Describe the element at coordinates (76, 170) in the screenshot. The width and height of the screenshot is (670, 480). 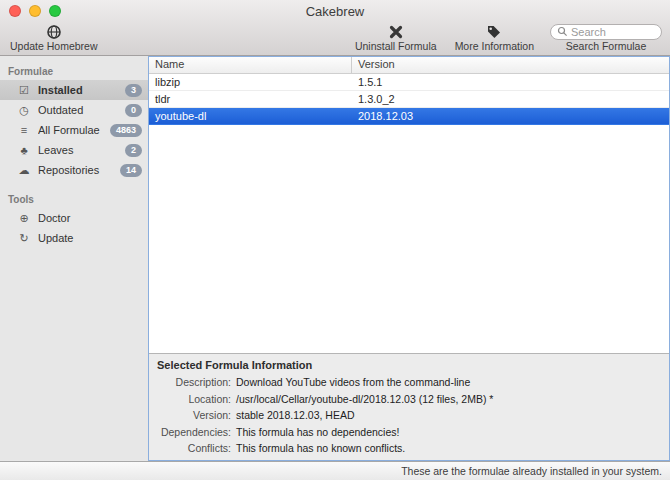
I see `sidebar-item-label: Repositories` at that location.